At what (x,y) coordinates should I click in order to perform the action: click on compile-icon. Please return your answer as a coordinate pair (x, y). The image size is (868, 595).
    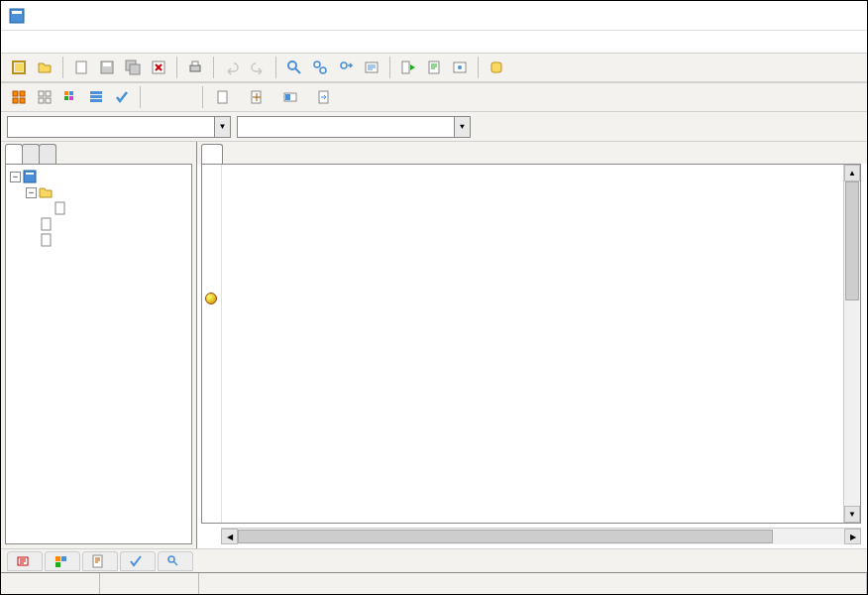
    Looking at the image, I should click on (434, 67).